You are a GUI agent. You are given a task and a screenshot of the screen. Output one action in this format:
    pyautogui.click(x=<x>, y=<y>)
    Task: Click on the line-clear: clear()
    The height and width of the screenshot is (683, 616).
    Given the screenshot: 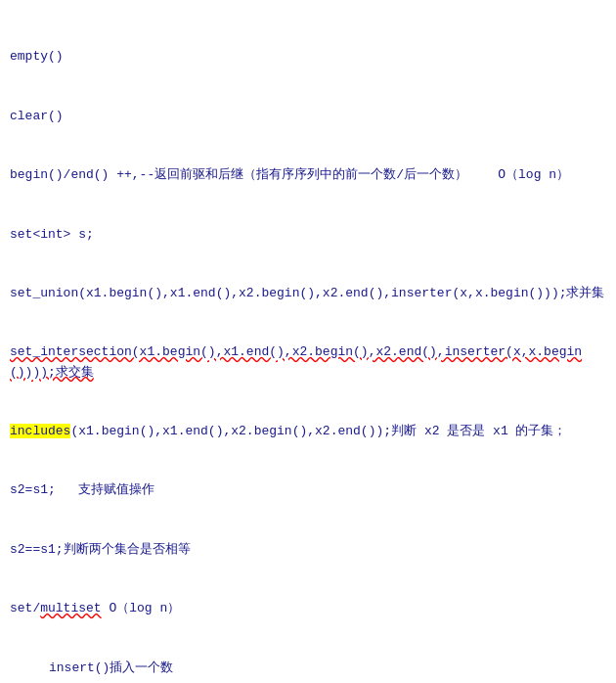 What is the action you would take?
    pyautogui.click(x=308, y=116)
    